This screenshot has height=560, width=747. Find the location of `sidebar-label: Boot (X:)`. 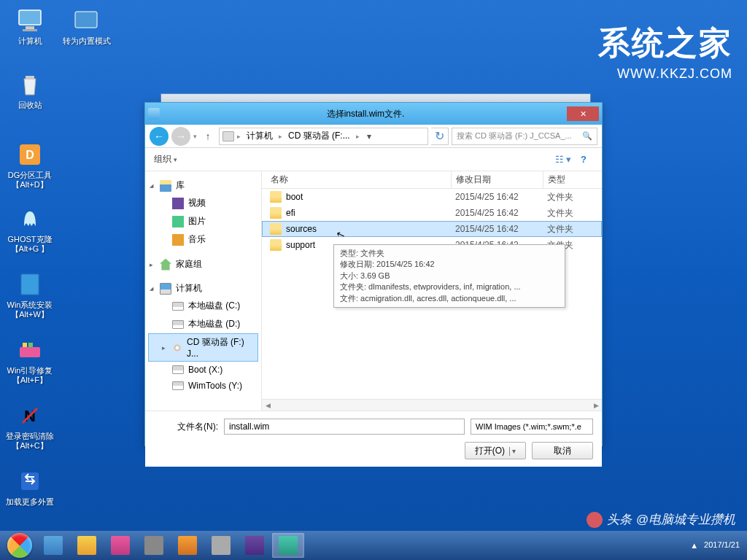

sidebar-label: Boot (X:) is located at coordinates (206, 370).